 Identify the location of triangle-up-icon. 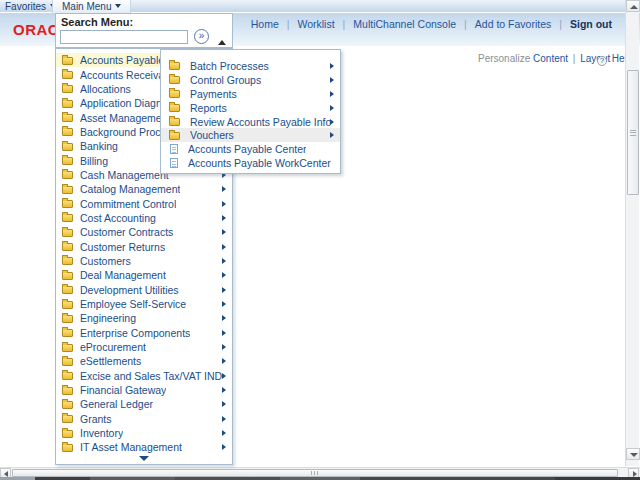
(634, 7).